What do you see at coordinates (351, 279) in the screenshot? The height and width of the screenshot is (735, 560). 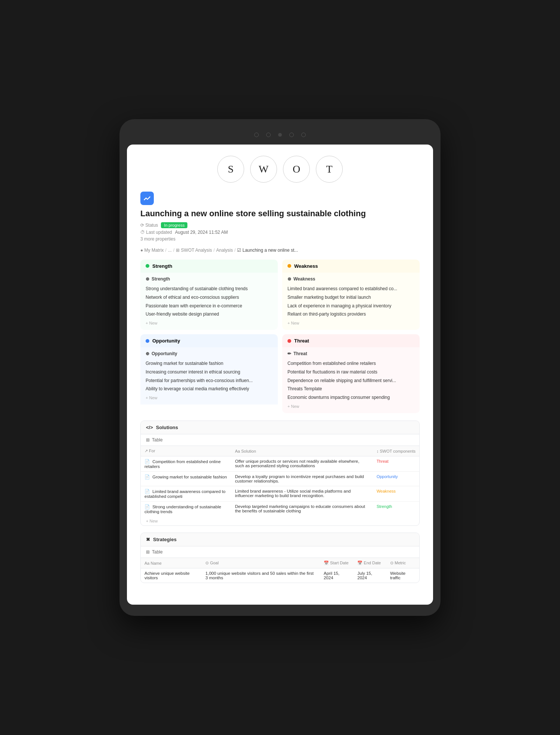 I see `weakness-inner-header: ⊗ Weakness` at bounding box center [351, 279].